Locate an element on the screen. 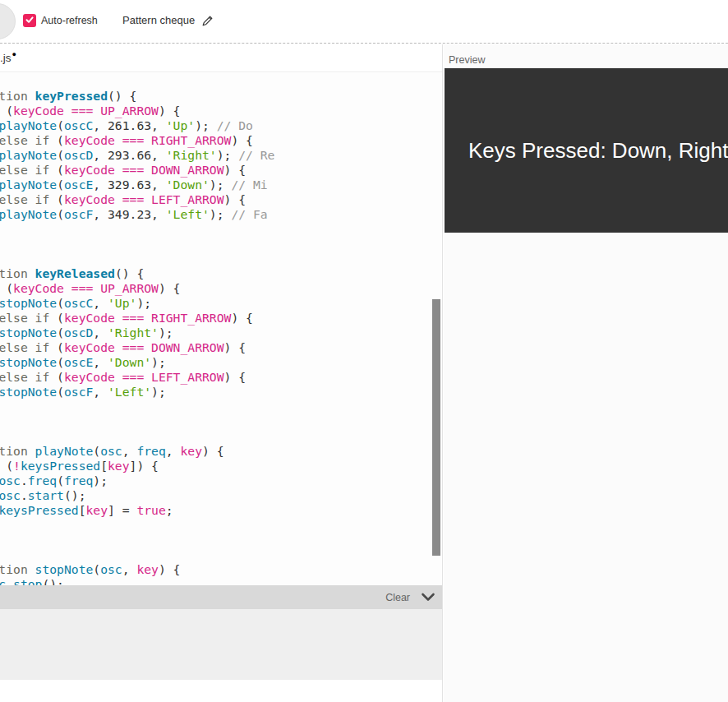  code-line: keysPressed[key] = true; is located at coordinates (221, 510).